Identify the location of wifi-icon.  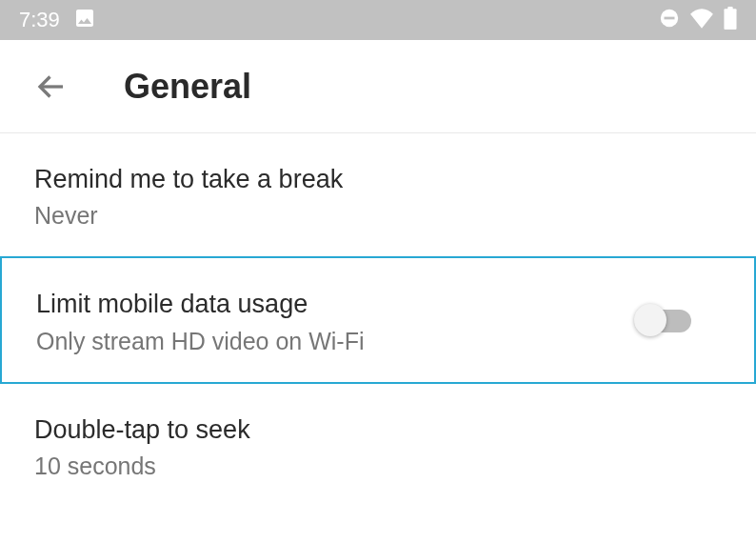
(702, 20).